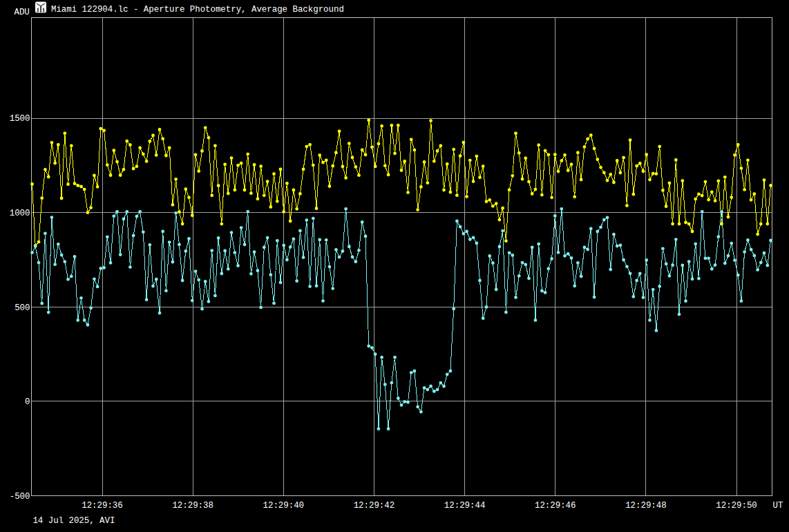 The width and height of the screenshot is (789, 532). Describe the element at coordinates (555, 506) in the screenshot. I see `svg-text: 12:29:46` at that location.